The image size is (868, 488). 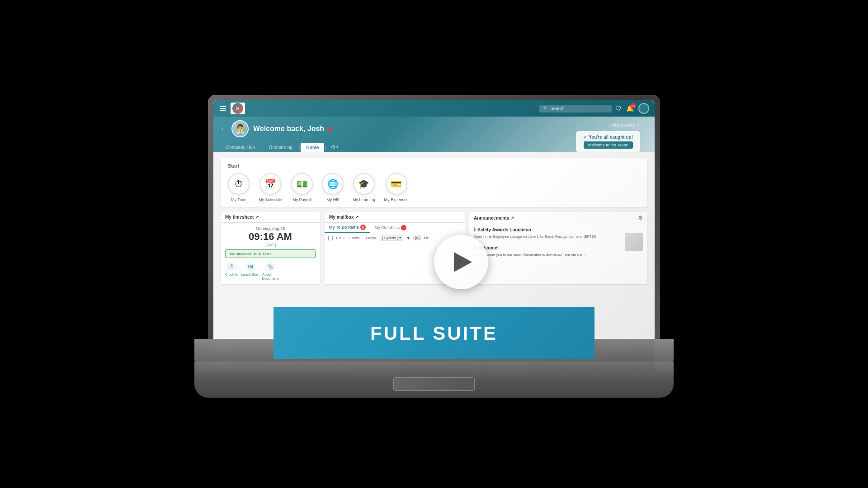 I want to click on saved-filter: [ System ] ▾, so click(x=392, y=238).